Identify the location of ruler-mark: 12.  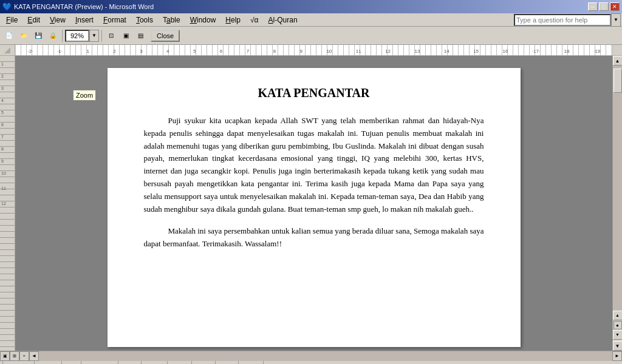
(388, 51).